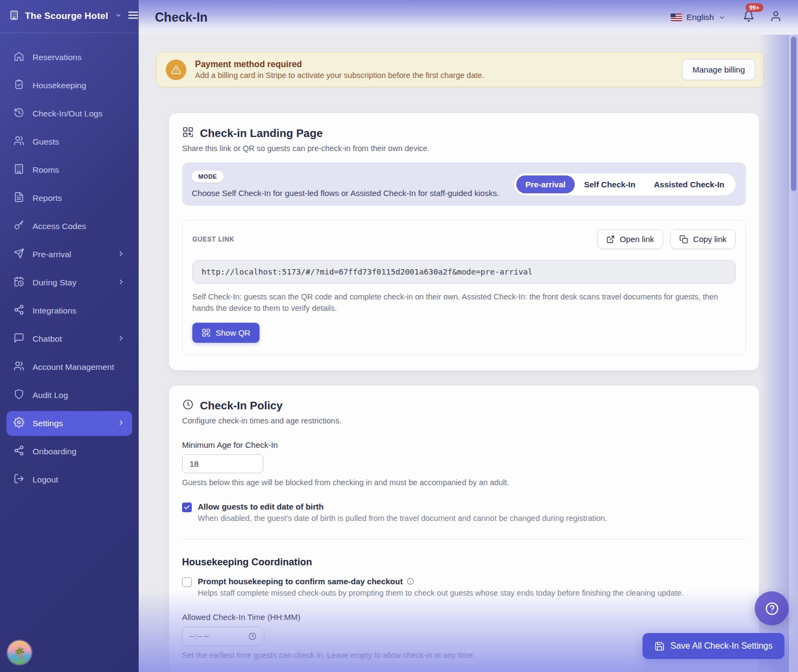  What do you see at coordinates (776, 17) in the screenshot?
I see `user-menu-button` at bounding box center [776, 17].